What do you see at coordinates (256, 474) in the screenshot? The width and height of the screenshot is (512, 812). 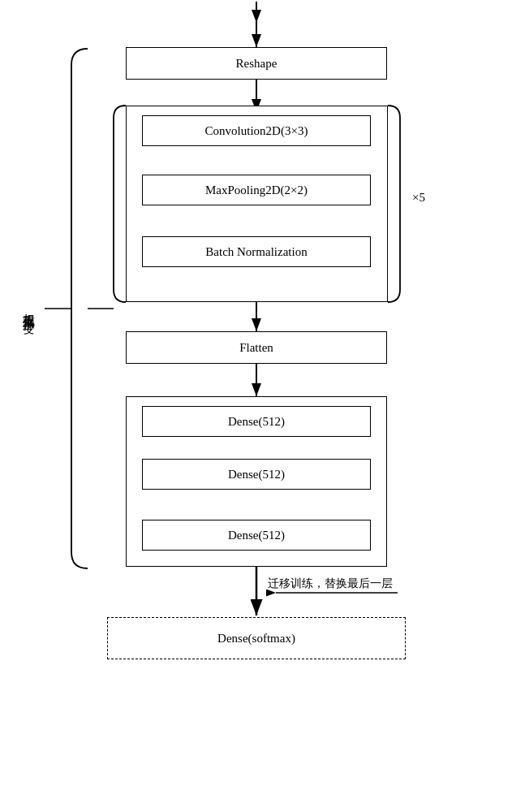 I see `dense2-label: Dense(512)` at bounding box center [256, 474].